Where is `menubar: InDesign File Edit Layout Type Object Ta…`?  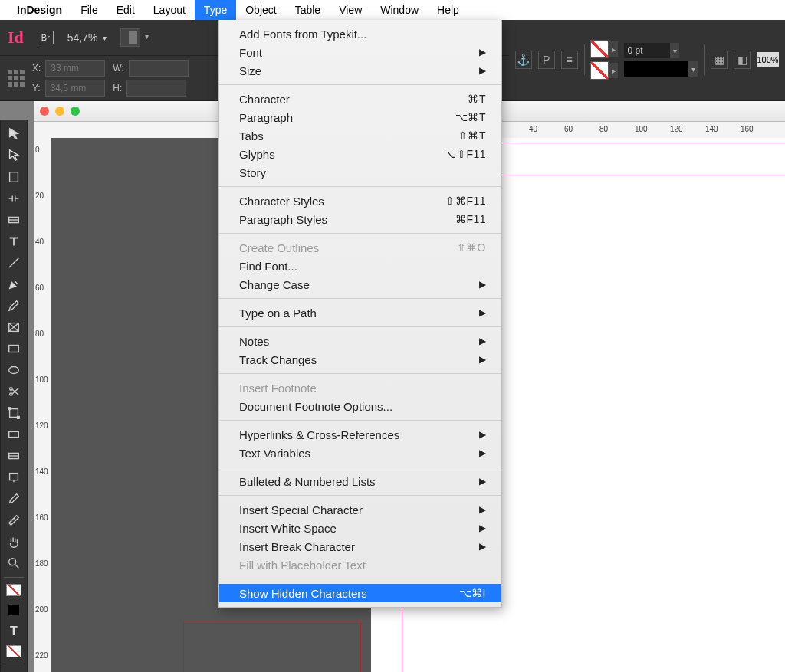 menubar: InDesign File Edit Layout Type Object Ta… is located at coordinates (392, 10).